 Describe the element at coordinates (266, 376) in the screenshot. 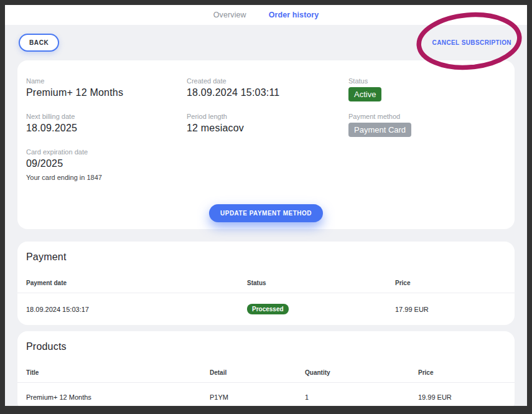

I see `products-table-header: Title Detail Quantity Price` at that location.